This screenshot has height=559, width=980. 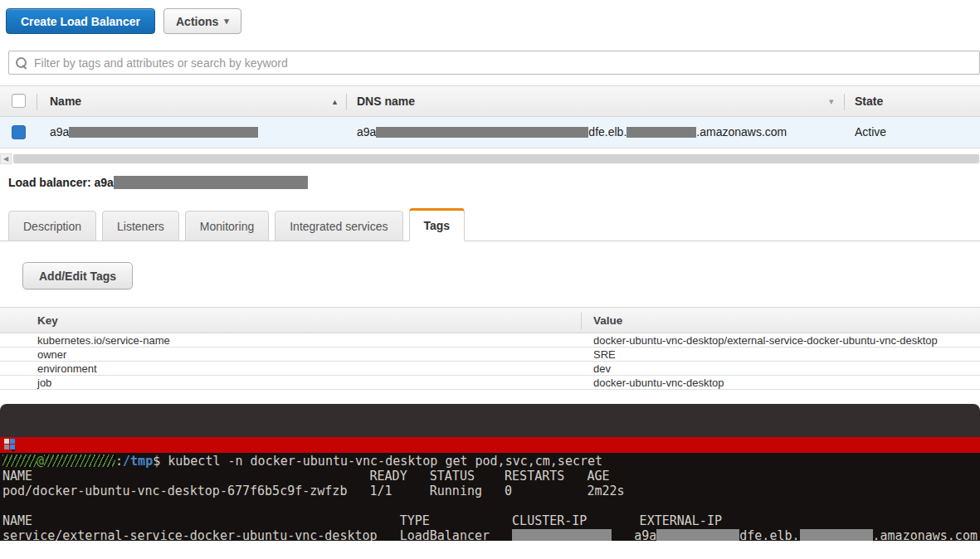 I want to click on tab-integrated-services: Integrated services, so click(x=339, y=226).